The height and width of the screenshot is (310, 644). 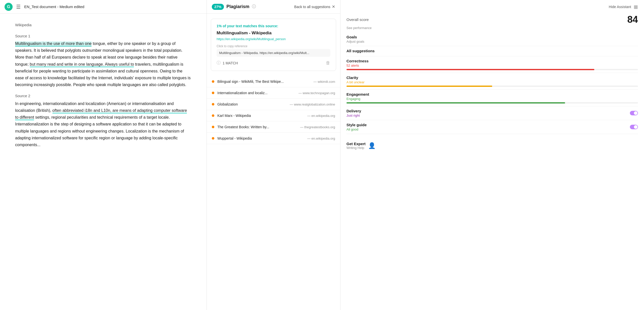 I want to click on match-count: ⓘ 1 MATCH, so click(x=227, y=63).